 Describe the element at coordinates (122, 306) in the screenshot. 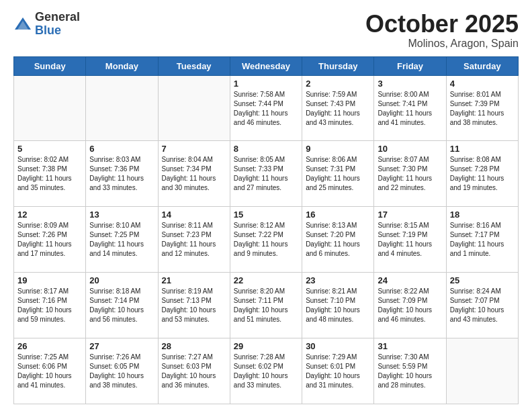

I see `day-info: Sunrise: 8:18 AM Sunset: 7:14 PM Dayligh…` at that location.